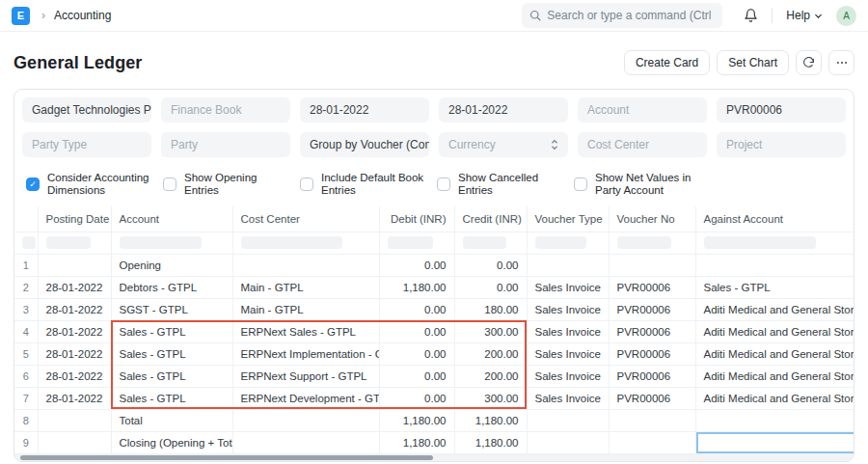 Image resolution: width=868 pixels, height=464 pixels. What do you see at coordinates (172, 442) in the screenshot?
I see `cell-account: Closing (Opening + Total)` at bounding box center [172, 442].